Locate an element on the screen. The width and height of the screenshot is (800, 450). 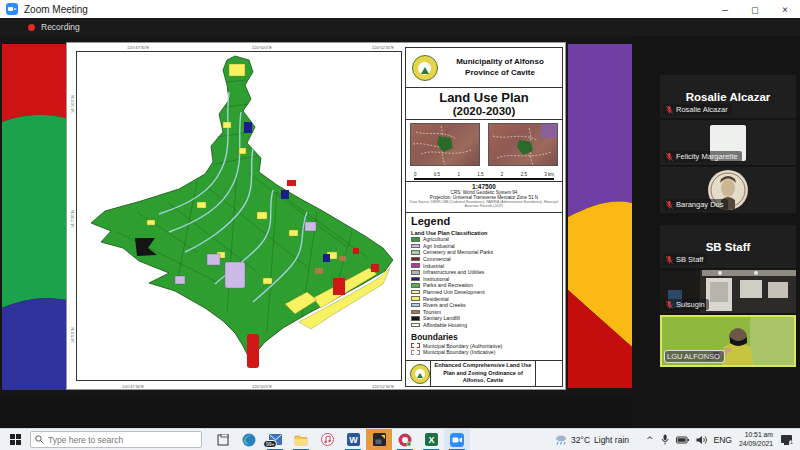
folder-icon is located at coordinates (301, 440).